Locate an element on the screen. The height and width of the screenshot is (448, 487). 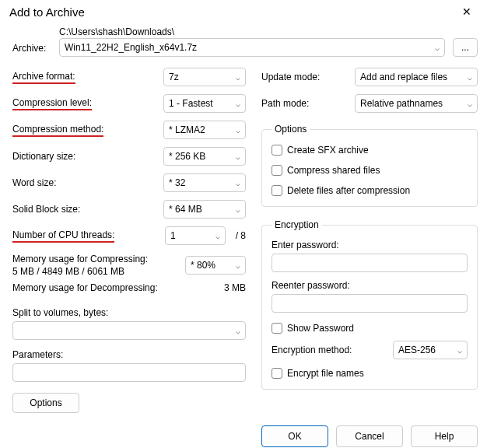
mem-compress-label: Memory usage for Compressing: 5 MB / 484… is located at coordinates (99, 265).